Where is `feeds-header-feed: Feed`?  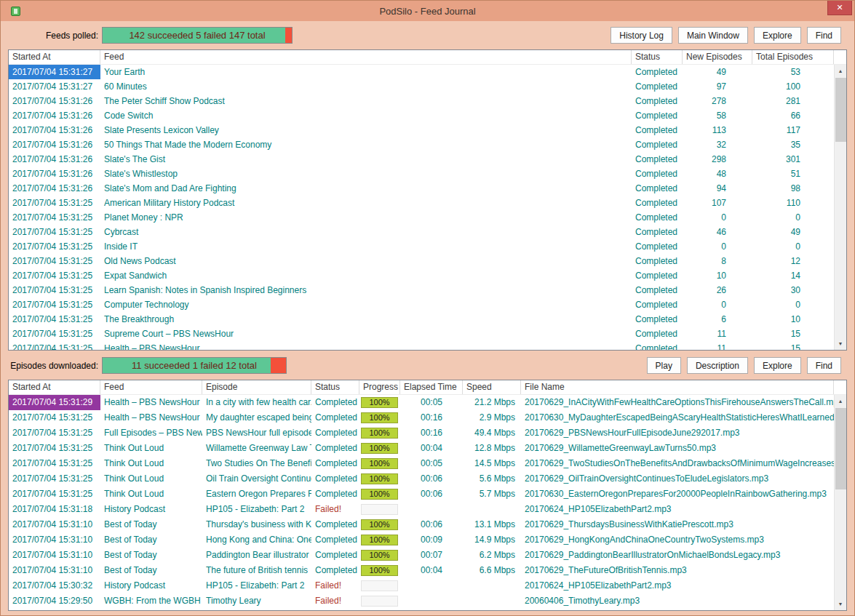 feeds-header-feed: Feed is located at coordinates (366, 57).